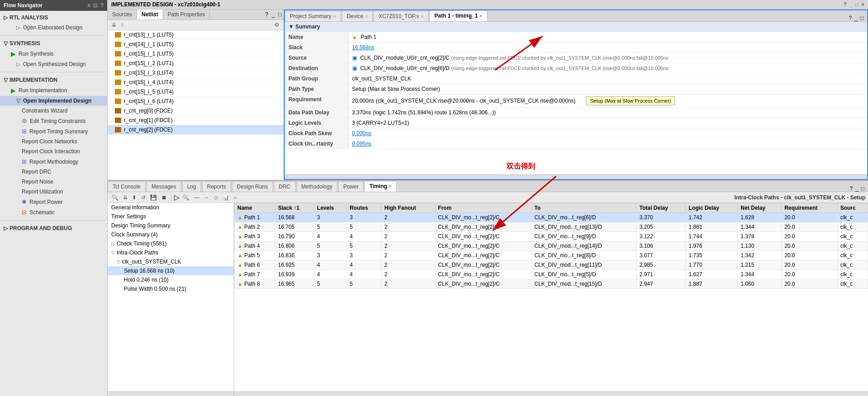  Describe the element at coordinates (53, 28) in the screenshot. I see `sidebar-item-open-elaborated: ▷ Open Elaborated Design` at that location.